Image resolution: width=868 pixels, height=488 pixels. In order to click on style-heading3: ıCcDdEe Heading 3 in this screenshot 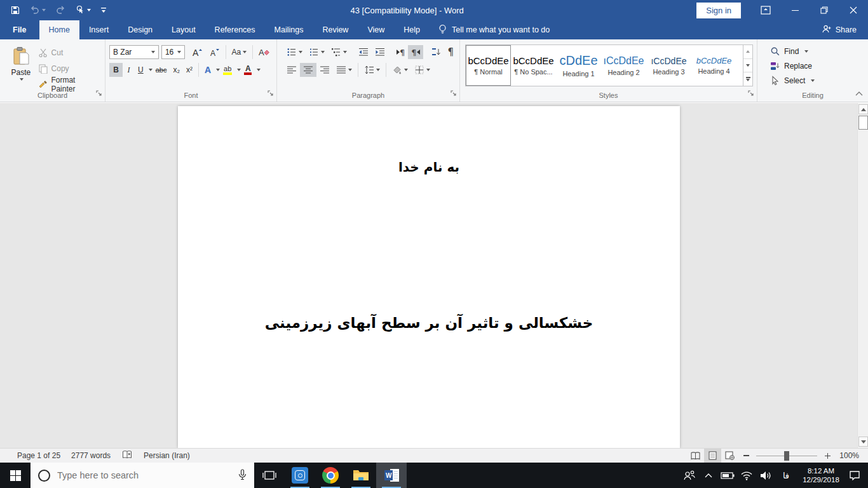, I will do `click(668, 65)`.